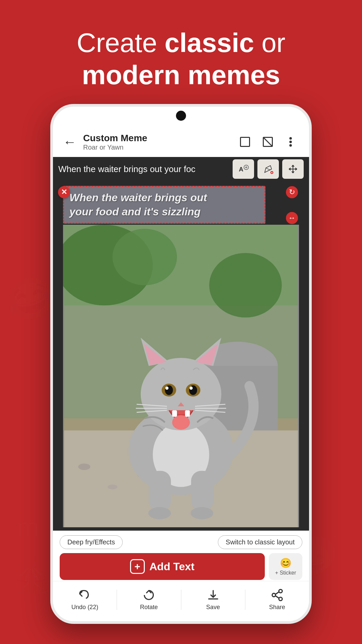  Describe the element at coordinates (293, 169) in the screenshot. I see `move-icon` at that location.